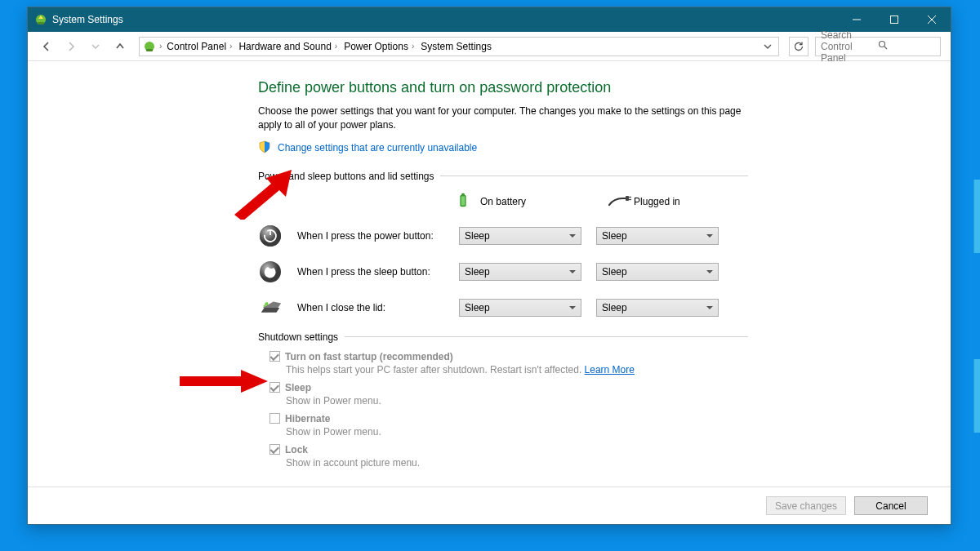 Image resolution: width=980 pixels, height=551 pixels. Describe the element at coordinates (509, 363) in the screenshot. I see `chk-fast-startup: Turn on fast startup (recommended) This …` at that location.